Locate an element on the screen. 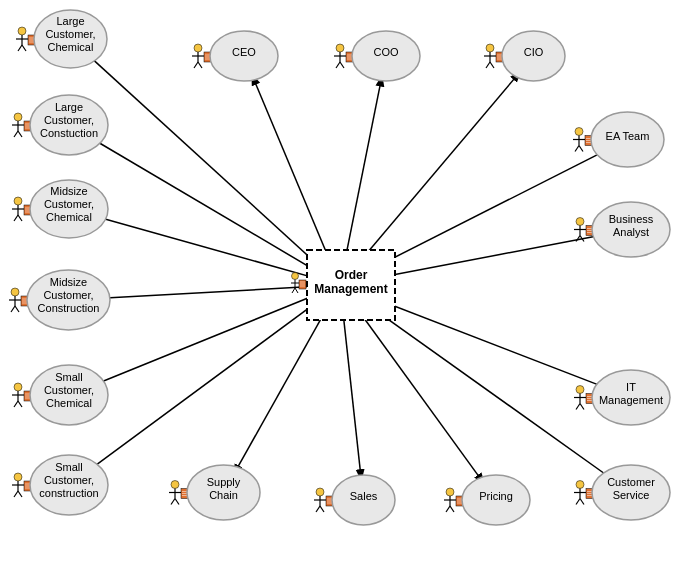 The image size is (674, 575). svg-text: CEO is located at coordinates (244, 52).